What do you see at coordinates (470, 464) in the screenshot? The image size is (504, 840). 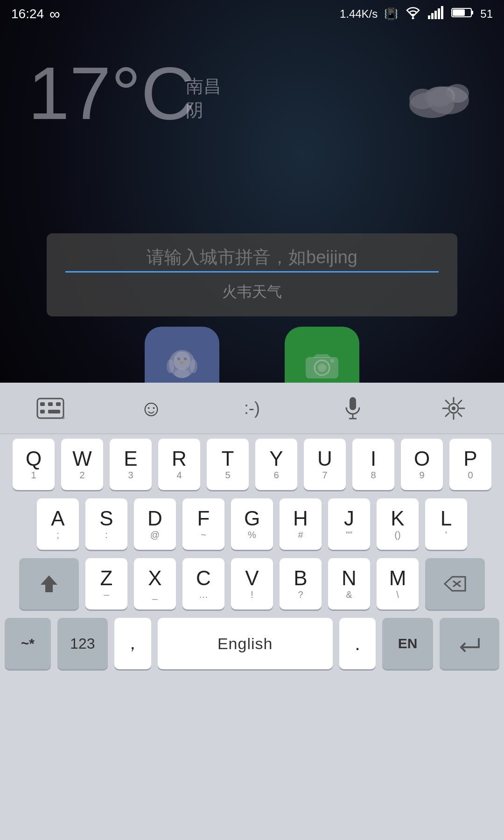 I see `key-P: P0` at bounding box center [470, 464].